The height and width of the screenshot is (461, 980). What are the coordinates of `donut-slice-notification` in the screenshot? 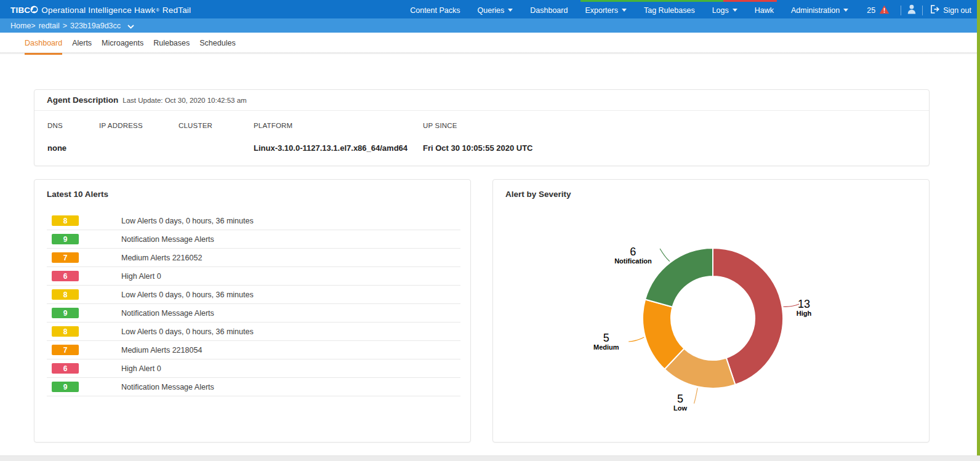 It's located at (679, 278).